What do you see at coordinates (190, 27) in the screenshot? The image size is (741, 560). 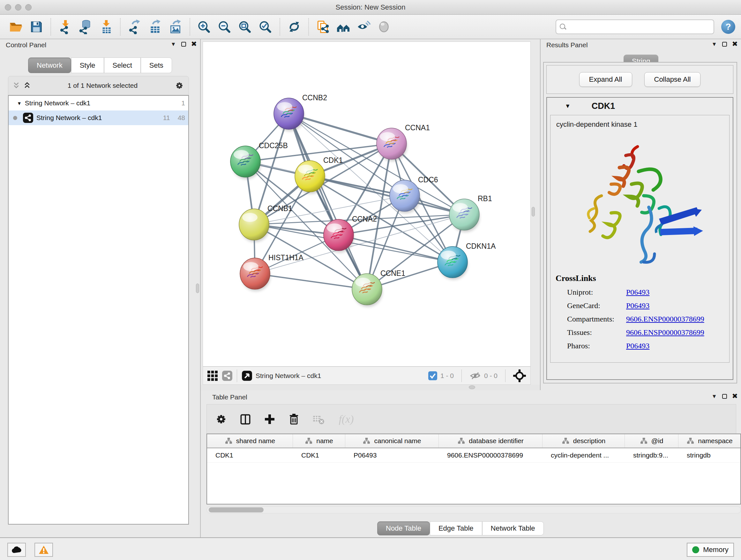 I see `toolbar-separator` at bounding box center [190, 27].